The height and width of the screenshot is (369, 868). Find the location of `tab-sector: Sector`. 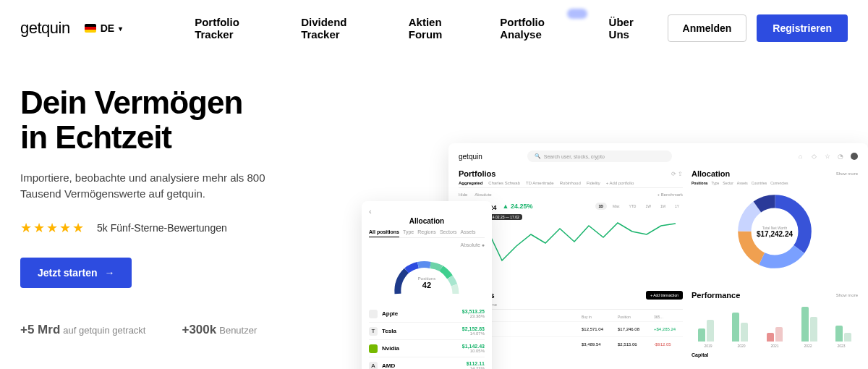

tab-sector: Sector is located at coordinates (728, 183).